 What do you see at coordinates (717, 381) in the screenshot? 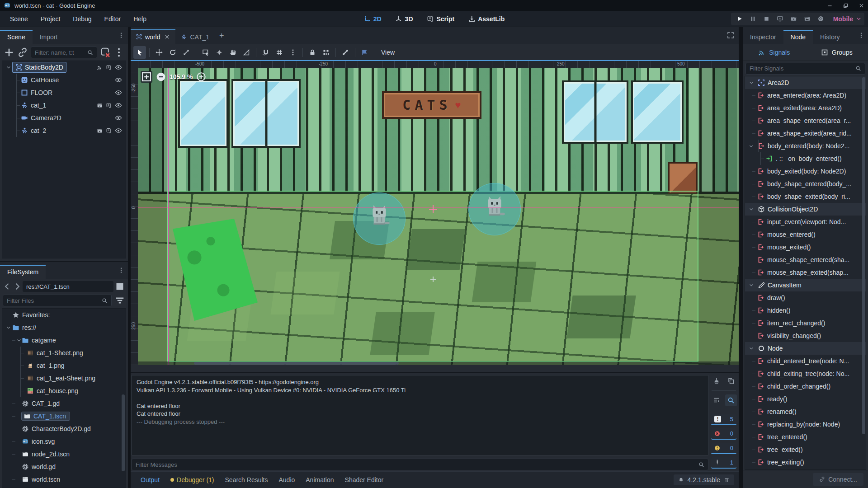
I see `clear-output-button` at bounding box center [717, 381].